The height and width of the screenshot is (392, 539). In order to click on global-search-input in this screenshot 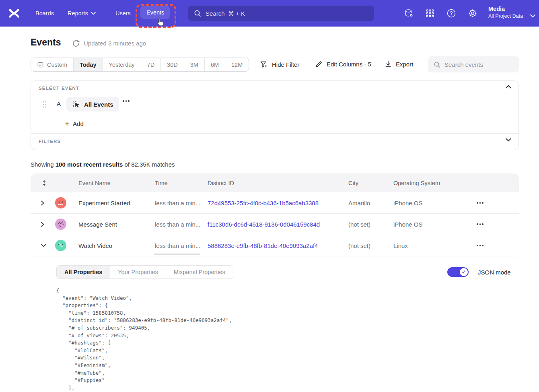, I will do `click(287, 14)`.